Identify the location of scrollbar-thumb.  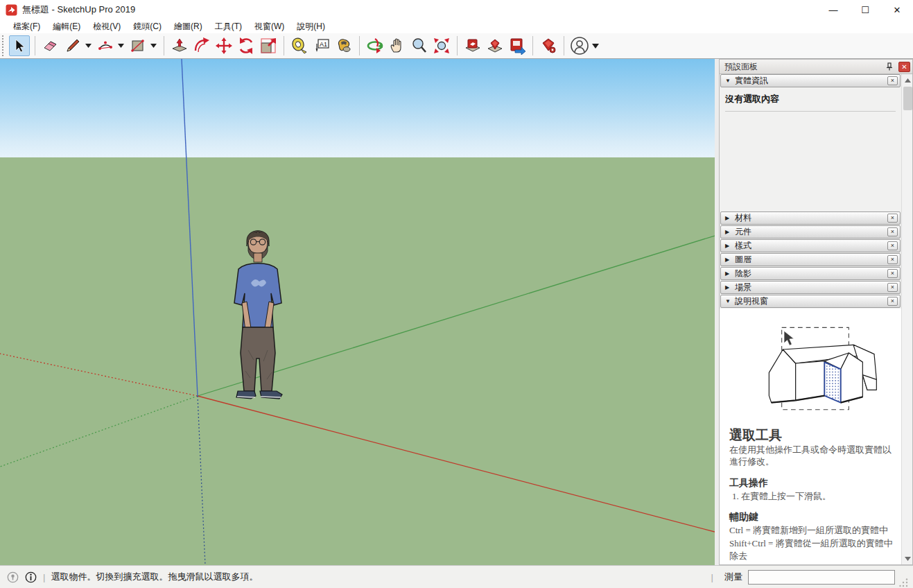
(908, 98).